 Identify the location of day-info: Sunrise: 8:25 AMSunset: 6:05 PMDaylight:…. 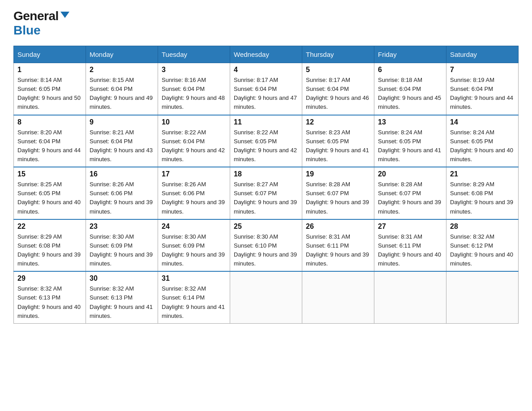
(49, 198).